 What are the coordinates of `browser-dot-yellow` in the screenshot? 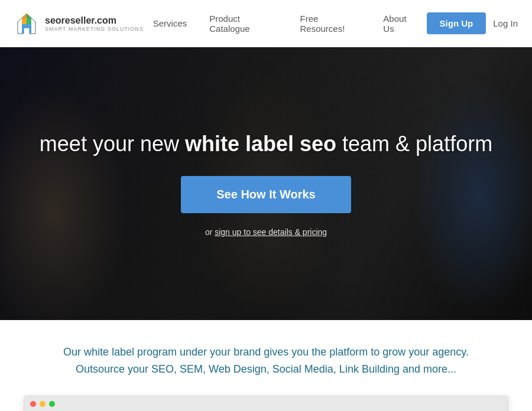 It's located at (43, 404).